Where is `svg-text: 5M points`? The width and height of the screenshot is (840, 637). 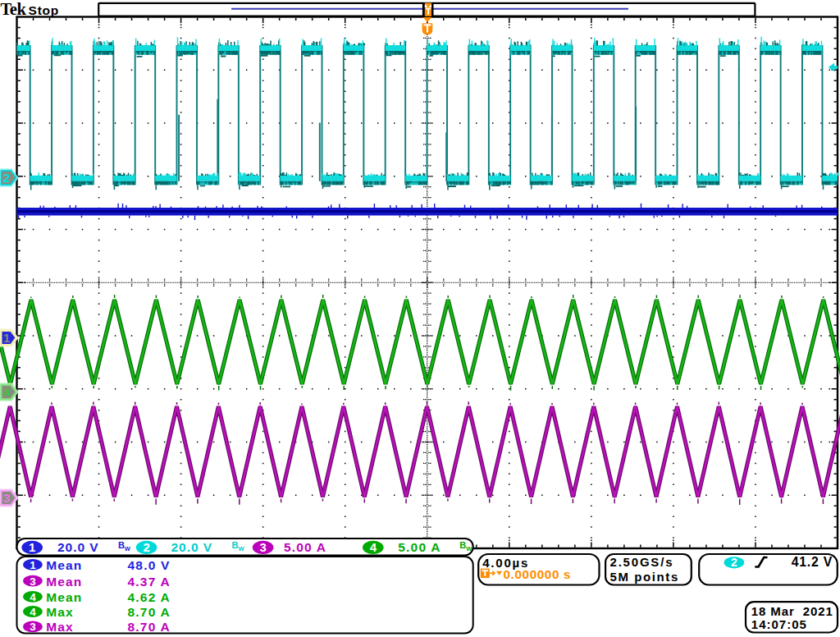
svg-text: 5M points is located at coordinates (645, 576).